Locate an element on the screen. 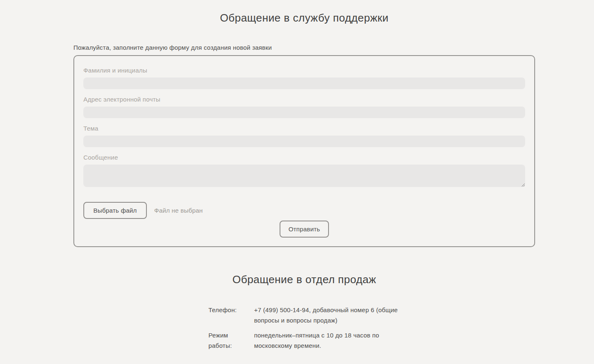 This screenshot has height=364, width=594. surname-field-group: Фамилия и инициалы is located at coordinates (304, 78).